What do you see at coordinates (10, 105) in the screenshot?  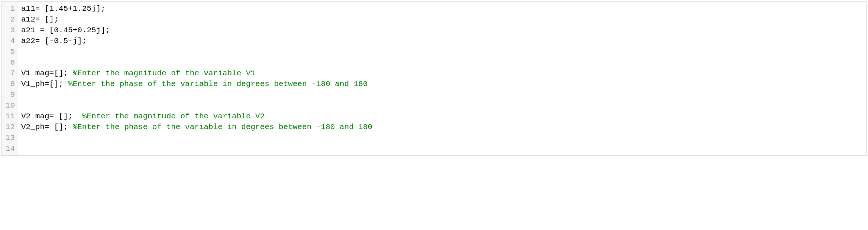 I see `line-number: 10` at bounding box center [10, 105].